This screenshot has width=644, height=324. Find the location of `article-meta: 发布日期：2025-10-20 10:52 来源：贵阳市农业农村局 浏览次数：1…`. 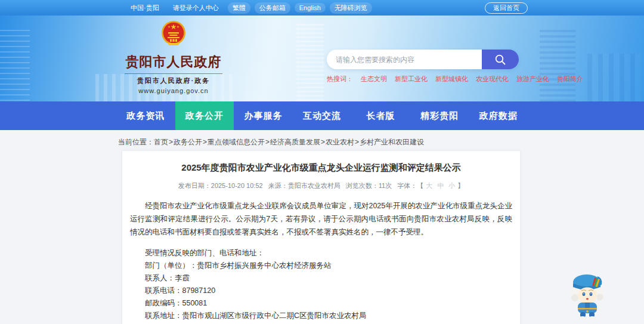

article-meta: 发布日期：2025-10-20 10:52 来源：贵阳市农业农村局 浏览次数：1… is located at coordinates (321, 186).